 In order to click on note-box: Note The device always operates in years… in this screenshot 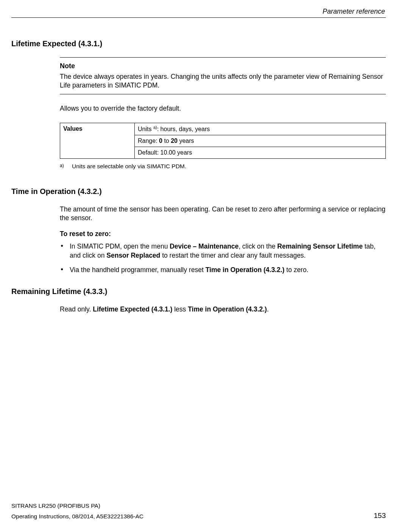, I will do `click(223, 76)`.